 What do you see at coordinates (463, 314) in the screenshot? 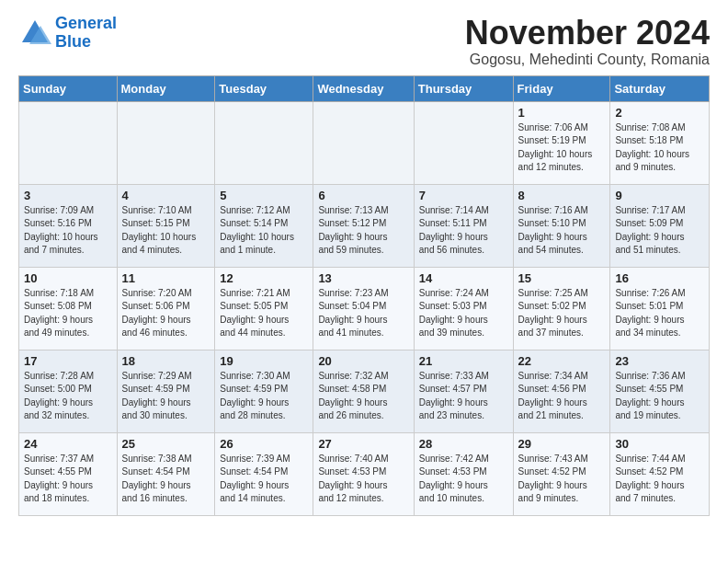
I see `day-info: Sunrise: 7:24 AM Sunset: 5:03 PM Dayligh…` at bounding box center [463, 314].